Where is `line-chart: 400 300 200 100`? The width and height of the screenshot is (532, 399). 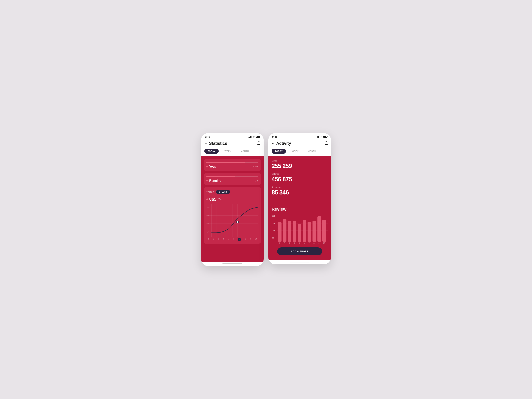
line-chart: 400 300 200 100 is located at coordinates (232, 220).